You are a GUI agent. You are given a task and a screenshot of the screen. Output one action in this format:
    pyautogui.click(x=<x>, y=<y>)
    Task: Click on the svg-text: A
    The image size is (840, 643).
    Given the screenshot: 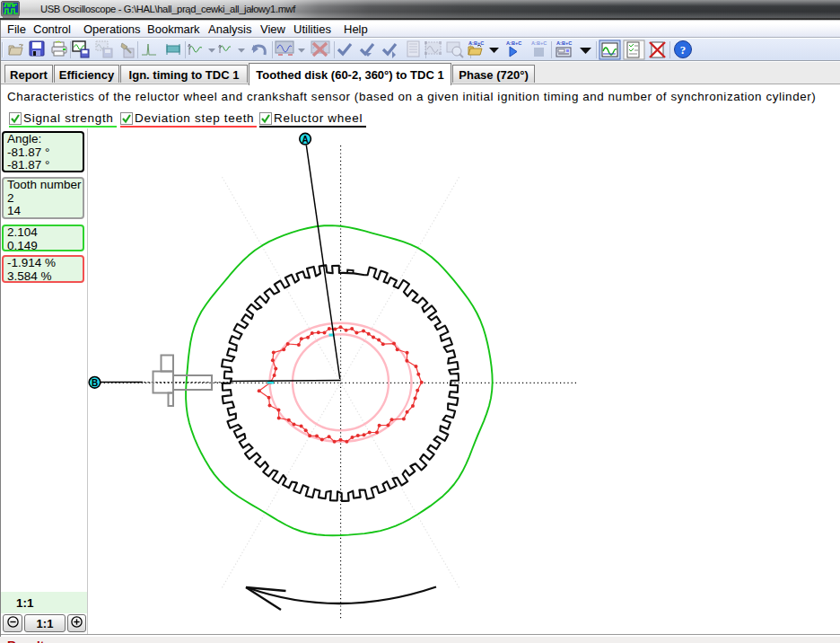 What is the action you would take?
    pyautogui.click(x=305, y=140)
    